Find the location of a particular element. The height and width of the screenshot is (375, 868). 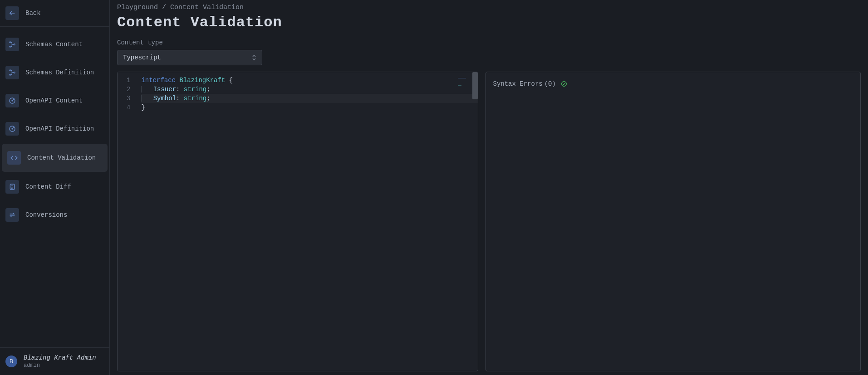

sidebar-item-openapi-content: OpenAPI Content is located at coordinates (54, 101).